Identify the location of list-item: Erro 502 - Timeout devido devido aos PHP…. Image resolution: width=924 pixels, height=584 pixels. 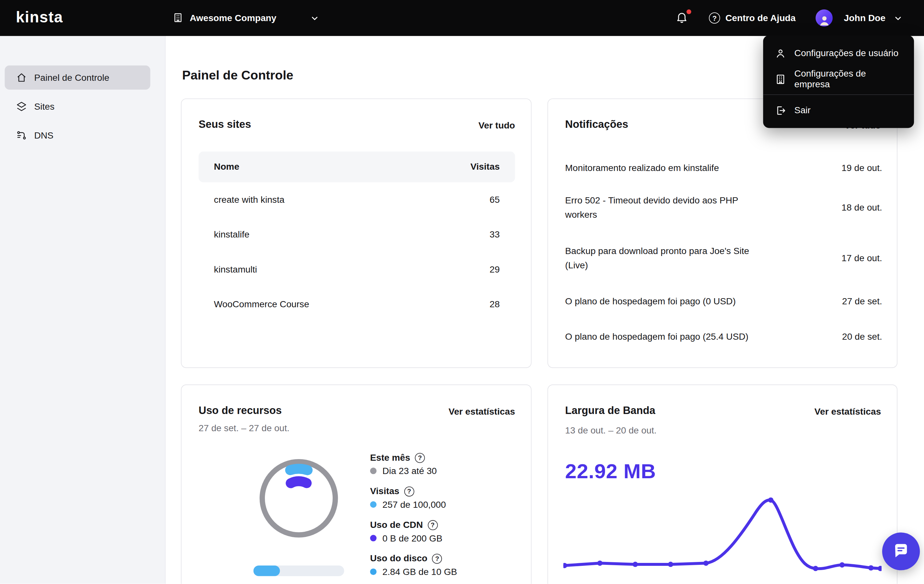
(724, 208).